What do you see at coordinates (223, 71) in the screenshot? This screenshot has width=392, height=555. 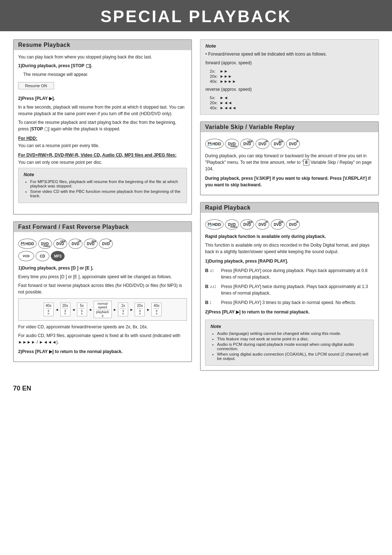 I see `table-row: 2x: ►►` at bounding box center [223, 71].